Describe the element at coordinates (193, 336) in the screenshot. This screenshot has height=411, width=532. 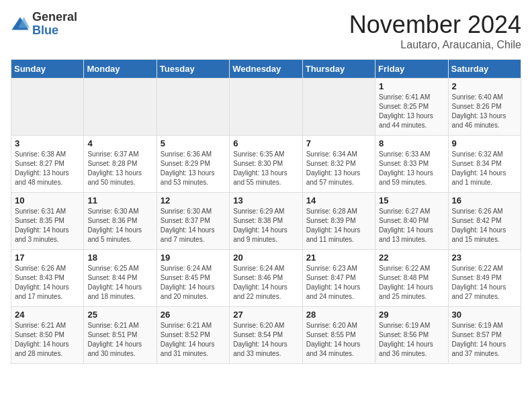
I see `calendar-cell: 26Sunrise: 6:21 AM Sunset: 8:52 PM Dayli…` at that location.